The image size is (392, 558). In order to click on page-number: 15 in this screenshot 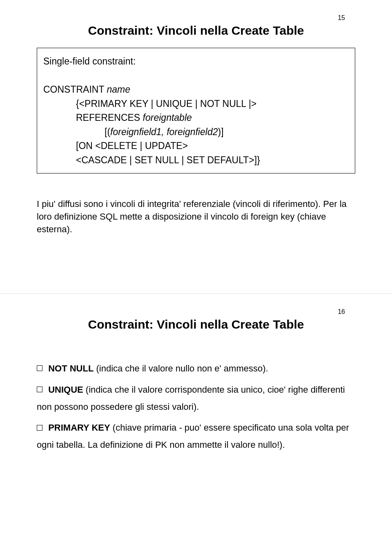, I will do `click(341, 18)`.